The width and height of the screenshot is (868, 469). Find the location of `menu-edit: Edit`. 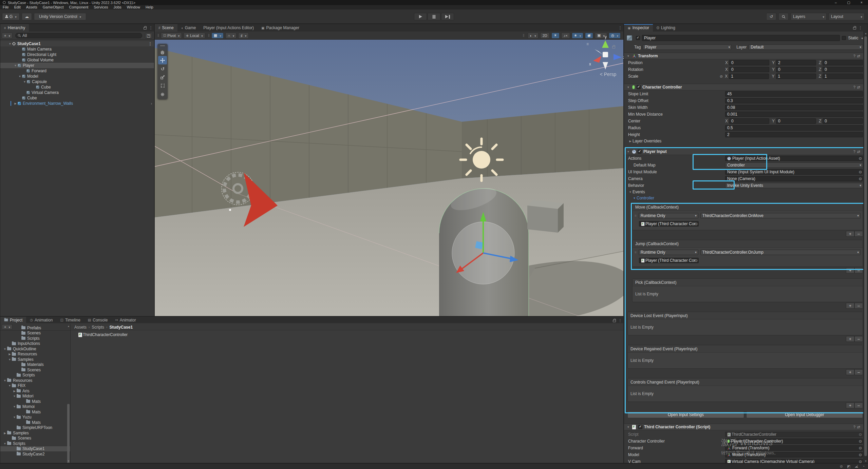

menu-edit: Edit is located at coordinates (18, 7).